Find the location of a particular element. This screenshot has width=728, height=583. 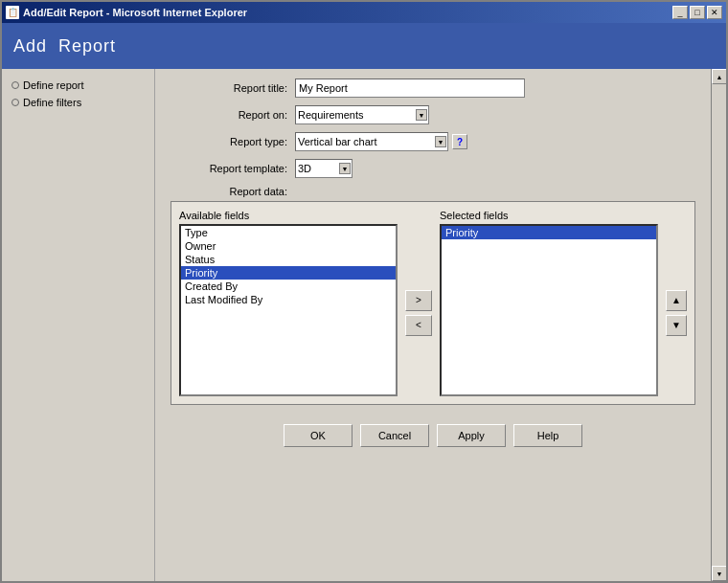

report-on-select-wrapper: Requirements ▼ is located at coordinates (362, 115).